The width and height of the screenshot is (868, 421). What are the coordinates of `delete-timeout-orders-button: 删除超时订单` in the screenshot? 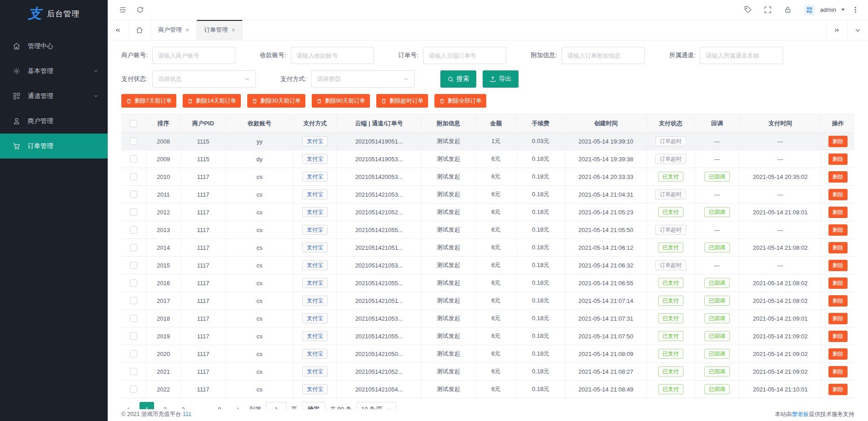 It's located at (402, 101).